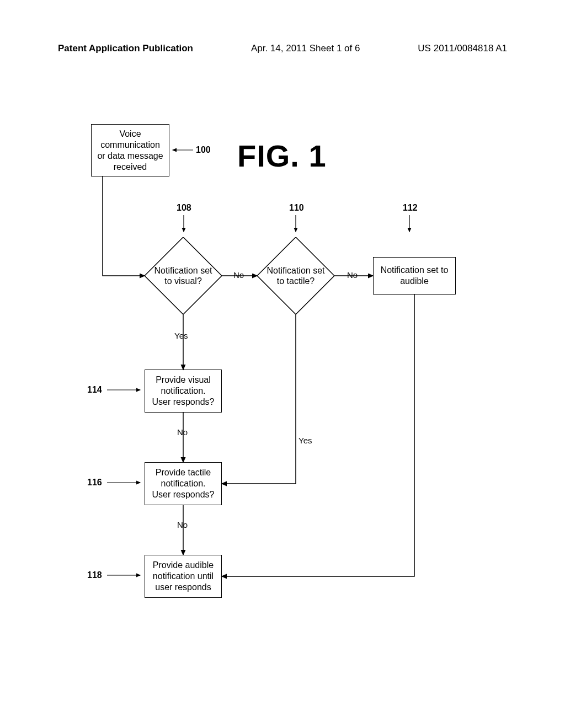 This screenshot has height=728, width=565. What do you see at coordinates (203, 150) in the screenshot?
I see `ref-100: 100` at bounding box center [203, 150].